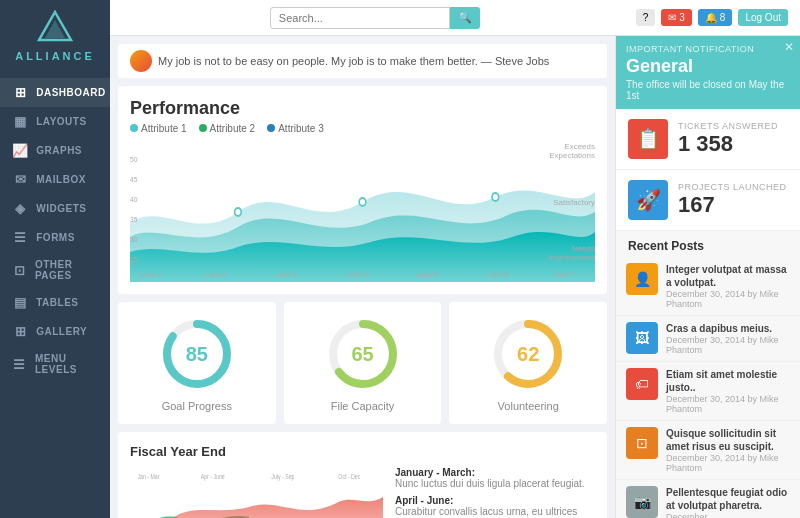  What do you see at coordinates (362, 108) in the screenshot?
I see `performance-title: Performance` at bounding box center [362, 108].